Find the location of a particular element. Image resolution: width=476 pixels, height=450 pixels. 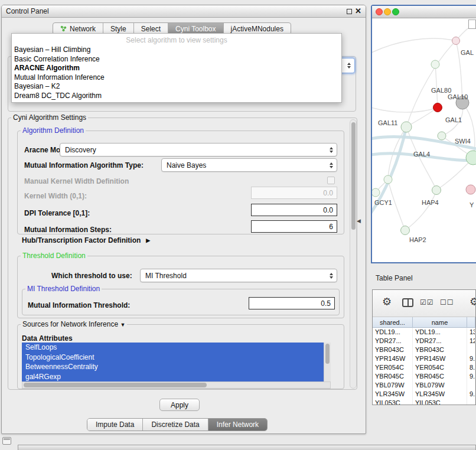

tab-label: Select is located at coordinates (151, 29).